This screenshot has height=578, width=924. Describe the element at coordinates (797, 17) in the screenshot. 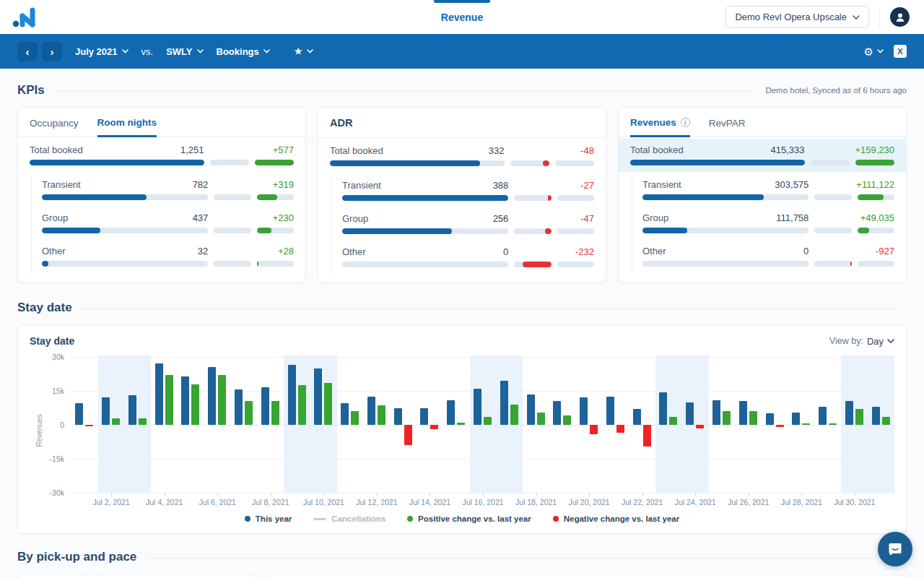

I see `hotel-selector: Demo Revl Opera Upscale` at that location.